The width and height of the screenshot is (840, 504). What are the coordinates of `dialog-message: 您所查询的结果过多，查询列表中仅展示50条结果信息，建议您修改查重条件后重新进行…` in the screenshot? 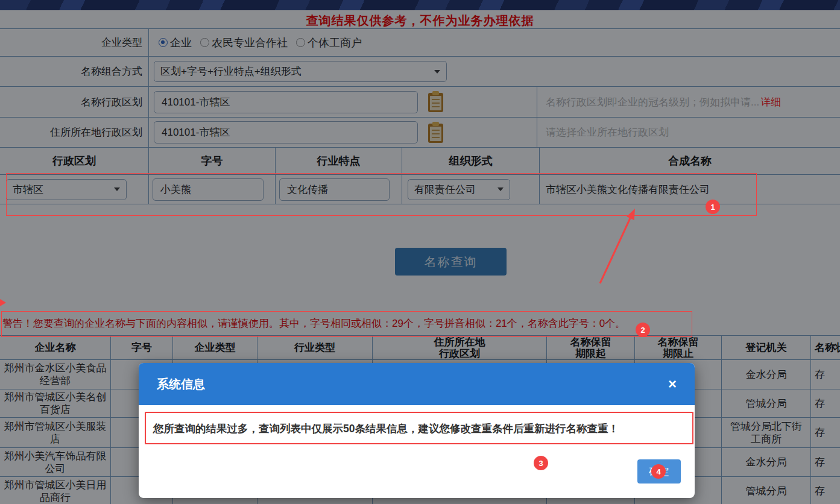 It's located at (420, 429).